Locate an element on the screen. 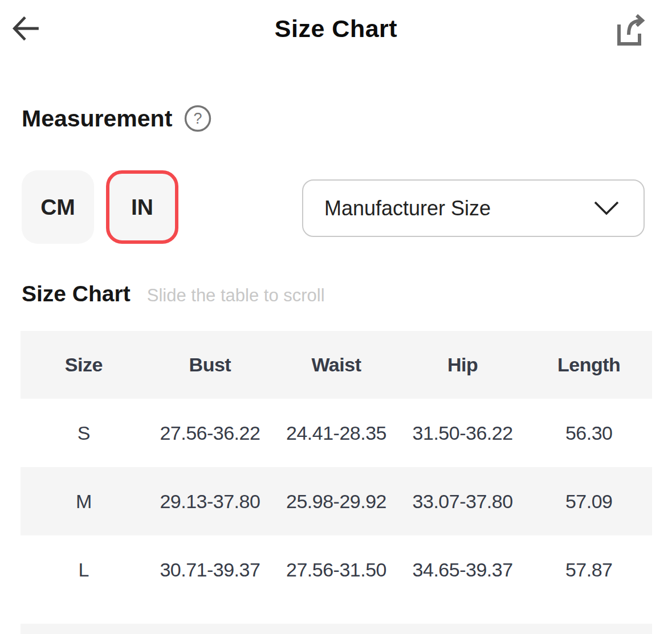 The height and width of the screenshot is (634, 672). cell-size: L is located at coordinates (84, 570).